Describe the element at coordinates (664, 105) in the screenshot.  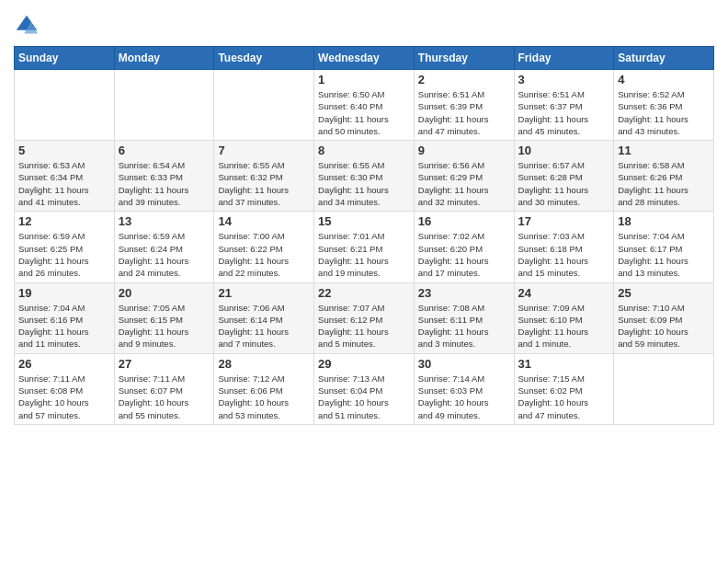
I see `calendar-cell: 4Sunrise: 6:52 AM Sunset: 6:36 PM Daylig…` at that location.